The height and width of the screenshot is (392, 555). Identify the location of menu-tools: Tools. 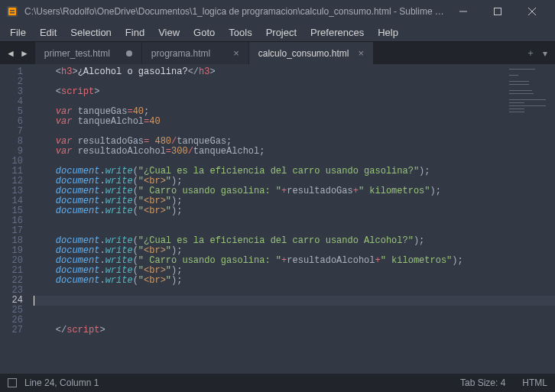
(240, 32).